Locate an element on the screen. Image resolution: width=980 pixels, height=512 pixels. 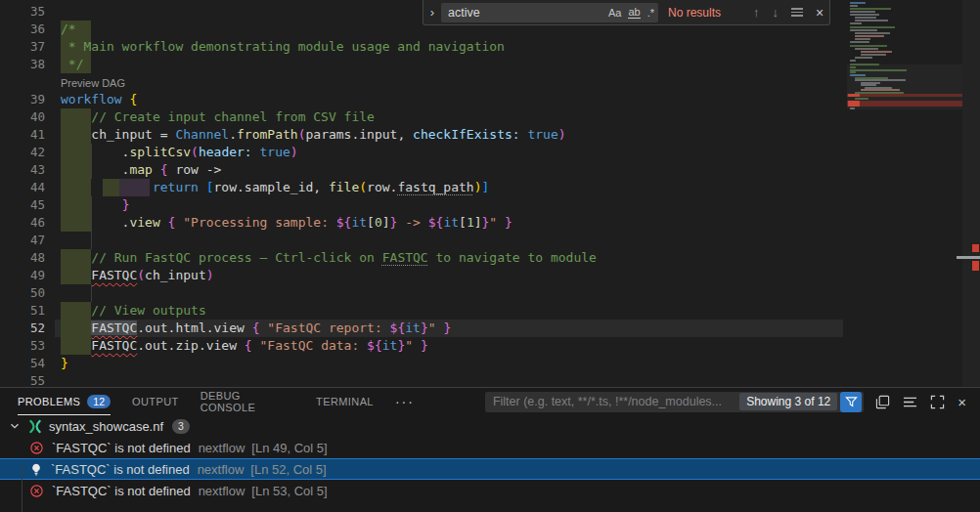
tab-label: OUTPUT is located at coordinates (156, 402).